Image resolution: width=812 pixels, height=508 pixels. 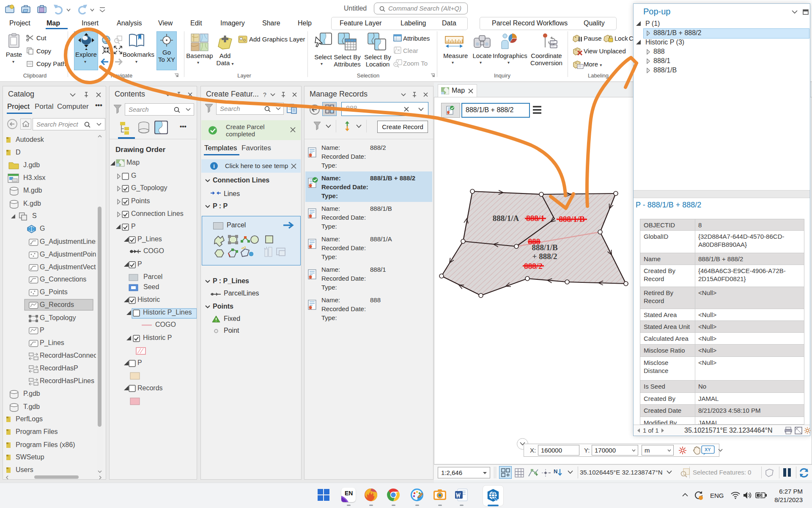 What do you see at coordinates (708, 450) in the screenshot?
I see `svg-text: XY` at bounding box center [708, 450].